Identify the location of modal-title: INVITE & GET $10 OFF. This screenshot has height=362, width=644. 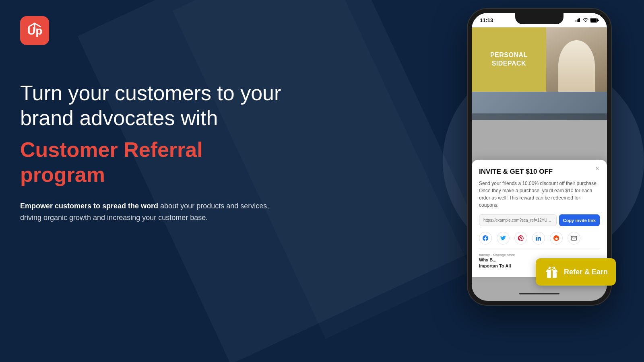
(539, 172).